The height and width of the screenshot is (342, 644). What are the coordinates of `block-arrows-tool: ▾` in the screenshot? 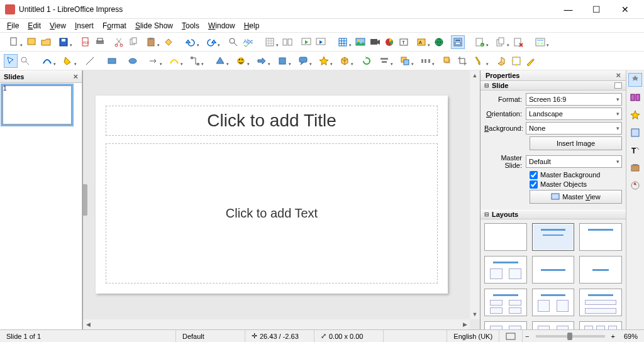 It's located at (262, 61).